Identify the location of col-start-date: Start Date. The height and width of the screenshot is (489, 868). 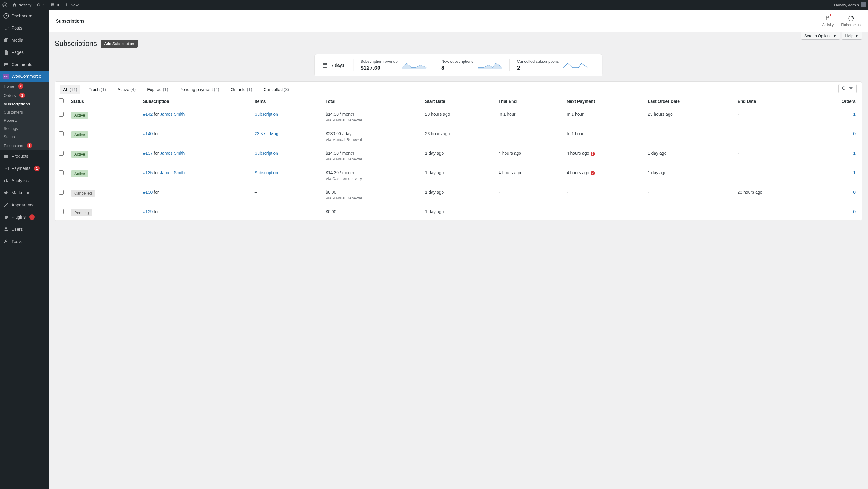
(458, 101).